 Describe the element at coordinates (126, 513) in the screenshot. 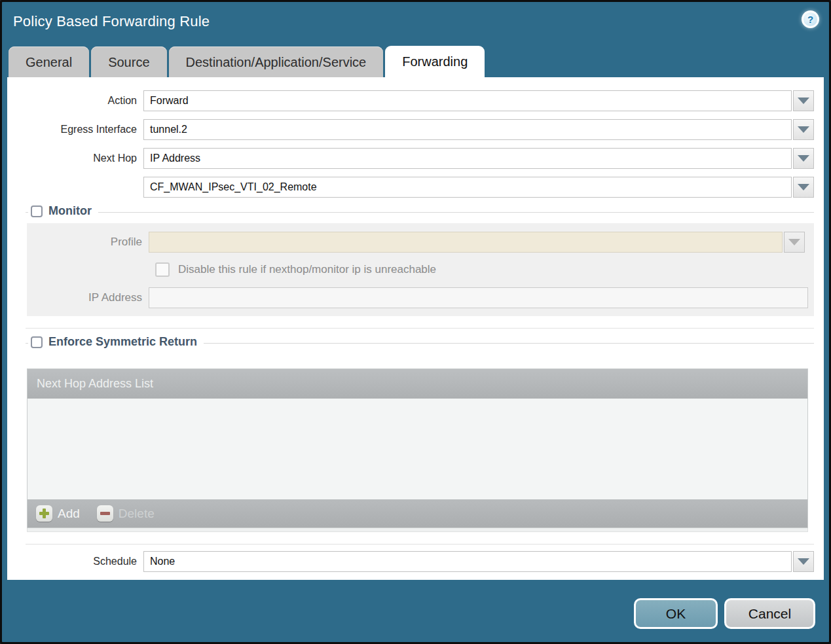

I see `delete-button: Delete` at that location.